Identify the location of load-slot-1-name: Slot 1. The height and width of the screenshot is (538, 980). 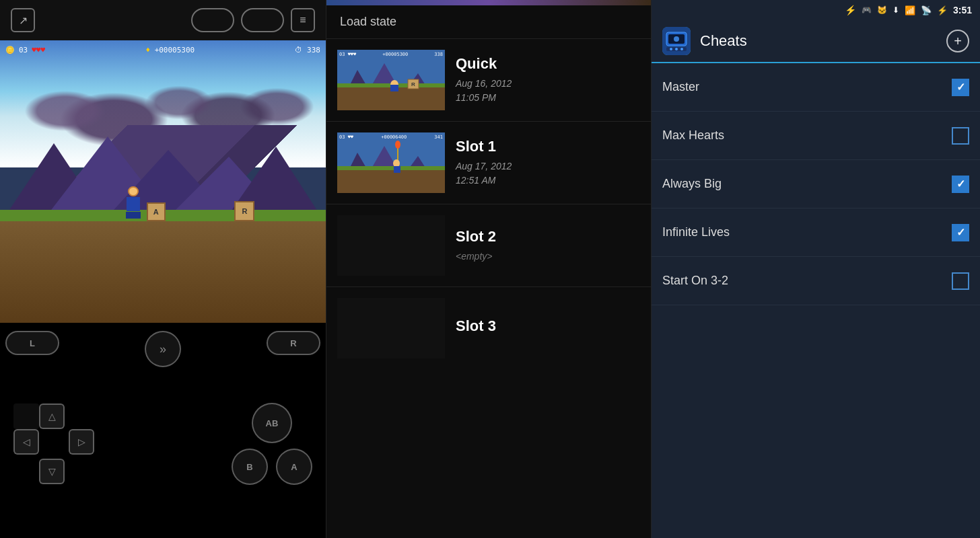
(548, 147).